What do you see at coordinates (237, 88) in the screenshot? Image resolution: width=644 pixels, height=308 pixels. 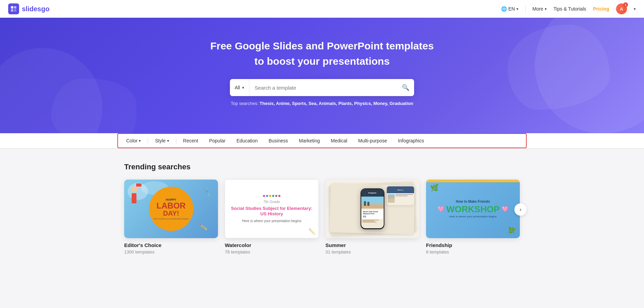 I see `filter-label: All` at bounding box center [237, 88].